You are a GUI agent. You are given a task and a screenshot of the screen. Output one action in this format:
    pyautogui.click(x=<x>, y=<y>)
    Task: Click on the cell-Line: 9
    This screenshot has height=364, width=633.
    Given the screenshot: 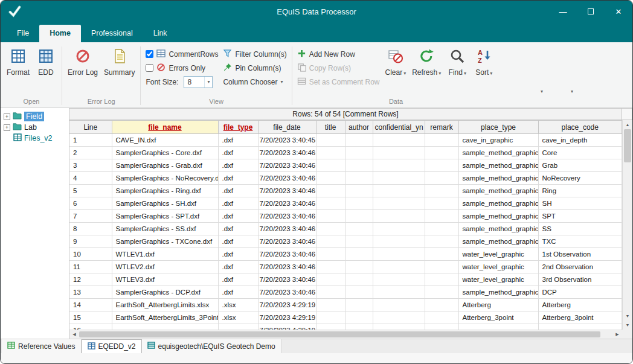 What is the action you would take?
    pyautogui.click(x=91, y=241)
    